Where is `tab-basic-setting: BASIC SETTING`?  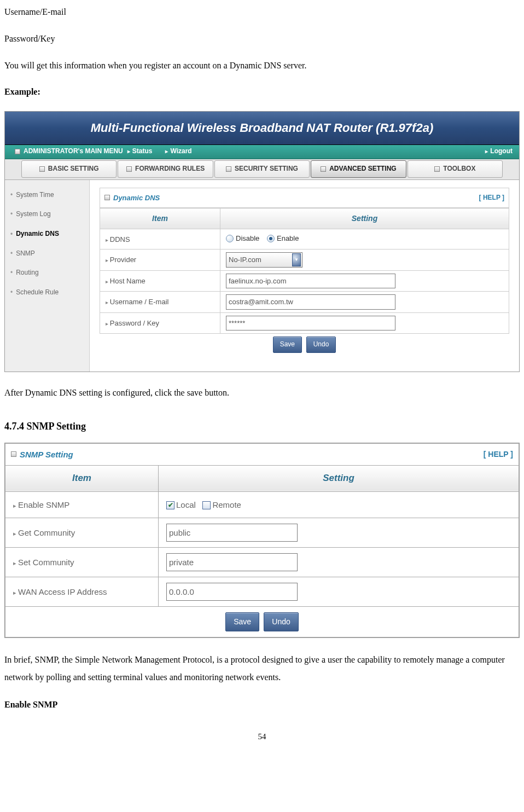 tab-basic-setting: BASIC SETTING is located at coordinates (69, 169).